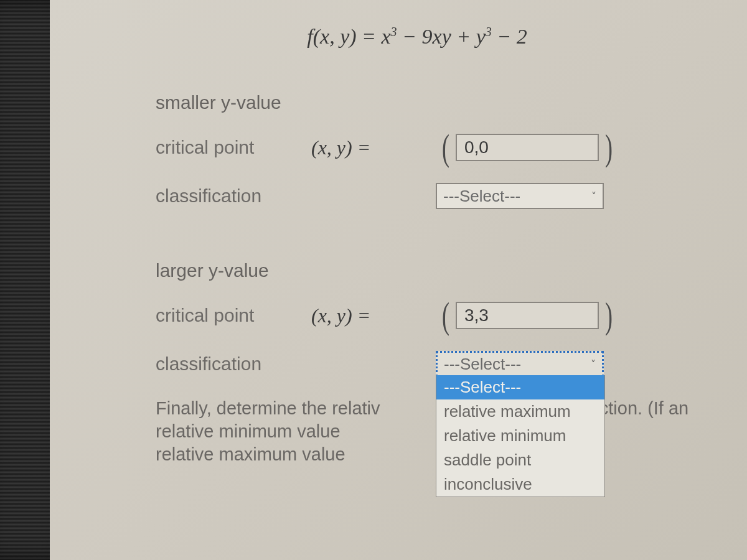  What do you see at coordinates (442, 103) in the screenshot?
I see `section-smaller-y: smaller y-value` at bounding box center [442, 103].